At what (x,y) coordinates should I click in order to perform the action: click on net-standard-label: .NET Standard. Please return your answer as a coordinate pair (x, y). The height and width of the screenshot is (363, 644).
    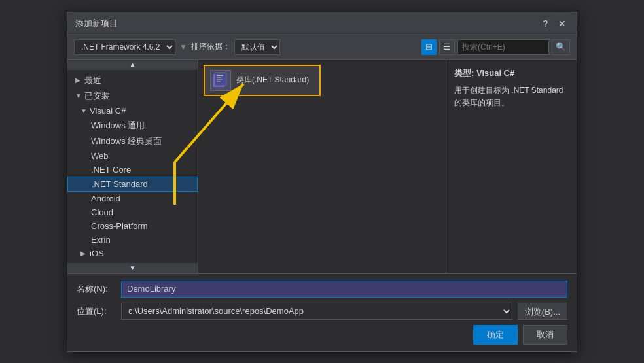
    Looking at the image, I should click on (120, 184).